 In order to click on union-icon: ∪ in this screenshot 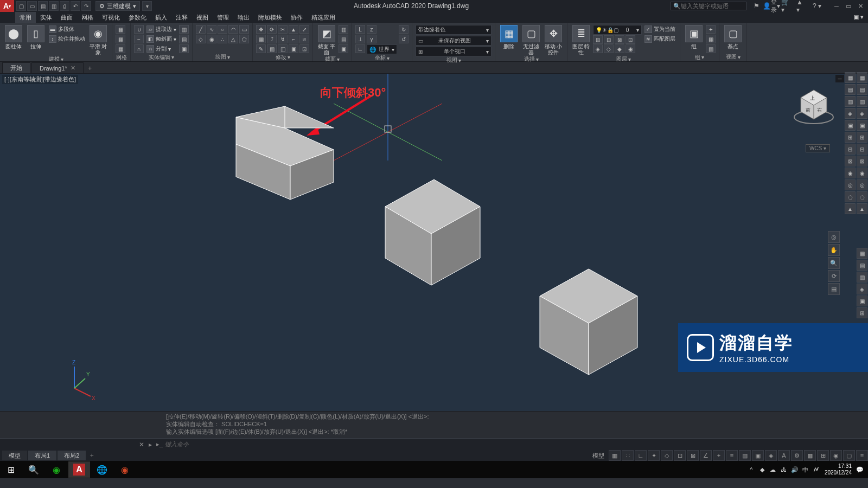, I will do `click(139, 29)`.